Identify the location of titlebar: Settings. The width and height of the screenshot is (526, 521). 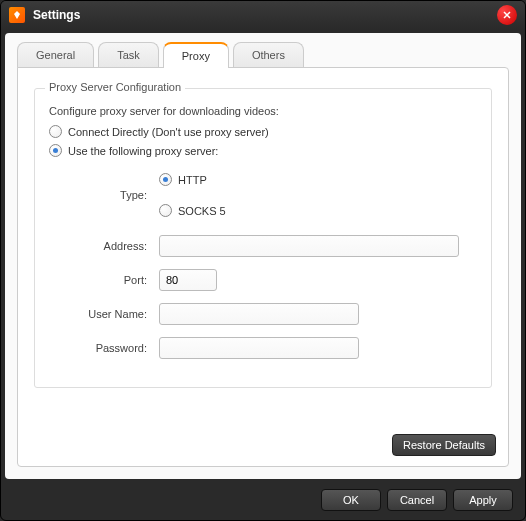
(263, 15).